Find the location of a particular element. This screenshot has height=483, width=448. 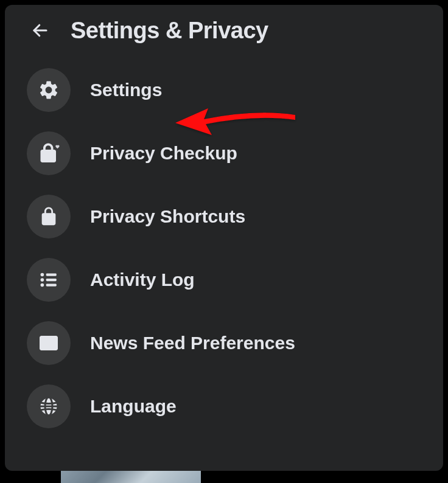

back-arrow-icon is located at coordinates (40, 30).